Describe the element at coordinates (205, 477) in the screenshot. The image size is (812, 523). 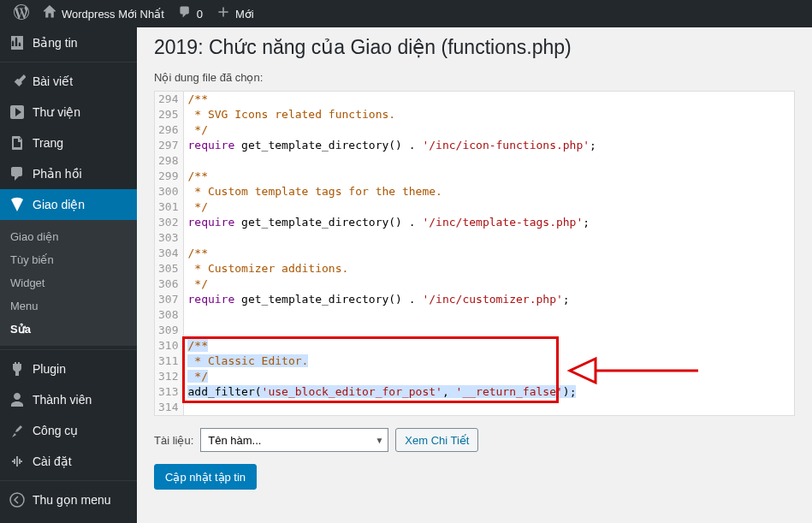
I see `update-file-button: Cập nhật tập tin` at that location.